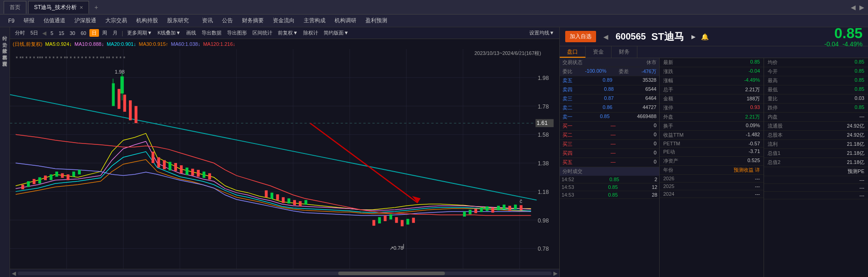 Image resolution: width=868 pixels, height=277 pixels. Describe the element at coordinates (816, 63) in the screenshot. I see `stat-avgprice: 均价 0.85` at that location.